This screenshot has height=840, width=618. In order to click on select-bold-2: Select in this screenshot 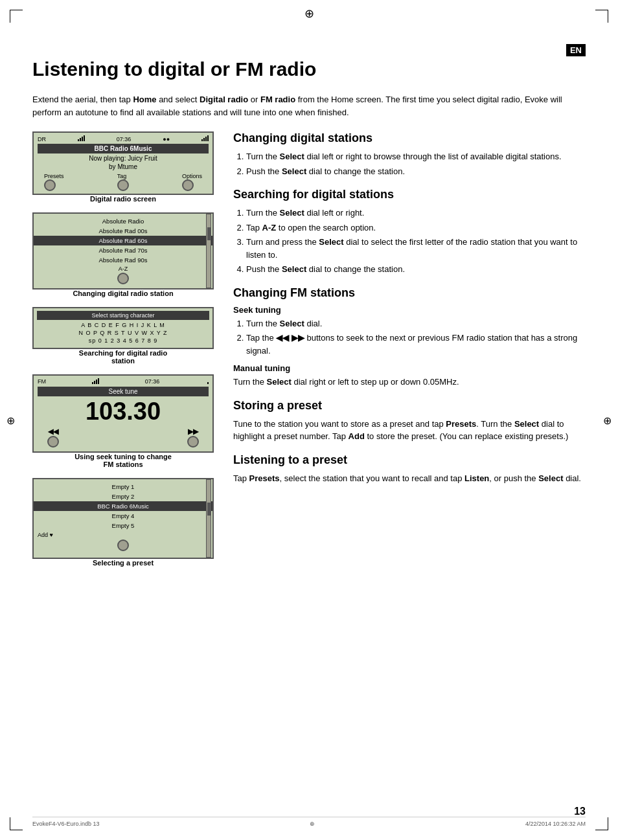, I will do `click(294, 171)`.